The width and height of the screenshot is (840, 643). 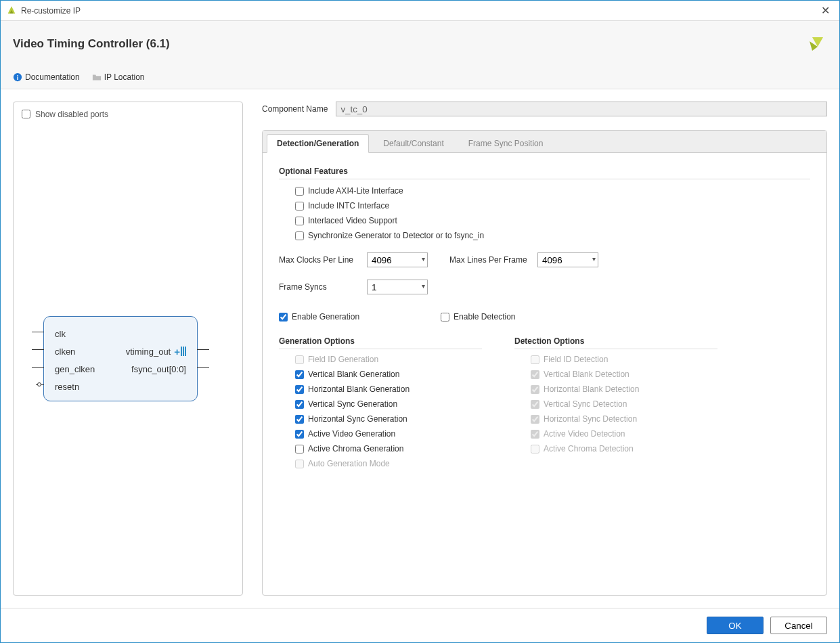 What do you see at coordinates (389, 359) in the screenshot?
I see `gen-field-id: Field ID Generation` at bounding box center [389, 359].